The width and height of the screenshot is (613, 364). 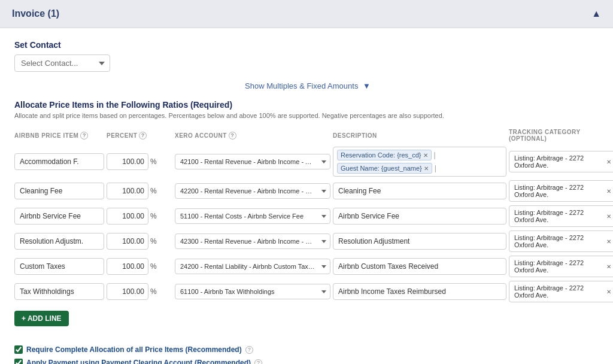 What do you see at coordinates (306, 362) in the screenshot?
I see `checkbox-row-2: Apply Payment using Payment Clearing Acc…` at bounding box center [306, 362].